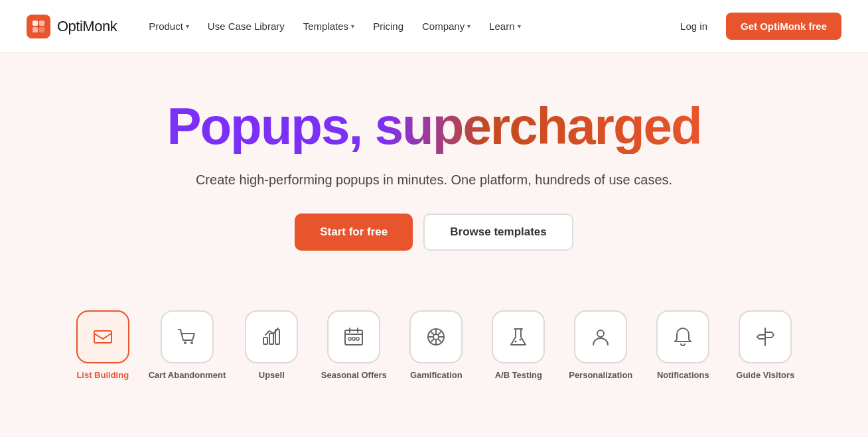  What do you see at coordinates (436, 345) in the screenshot?
I see `tab-gamification: Gamification` at bounding box center [436, 345].